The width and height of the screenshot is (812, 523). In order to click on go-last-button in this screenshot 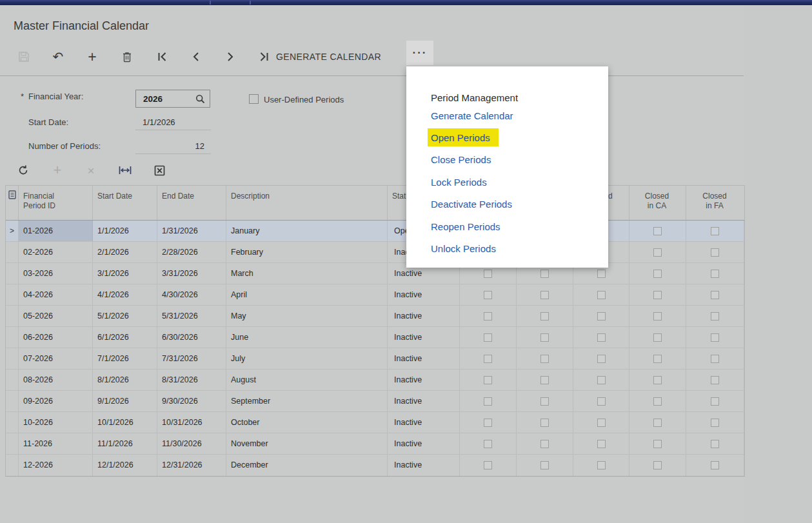, I will do `click(264, 57)`.